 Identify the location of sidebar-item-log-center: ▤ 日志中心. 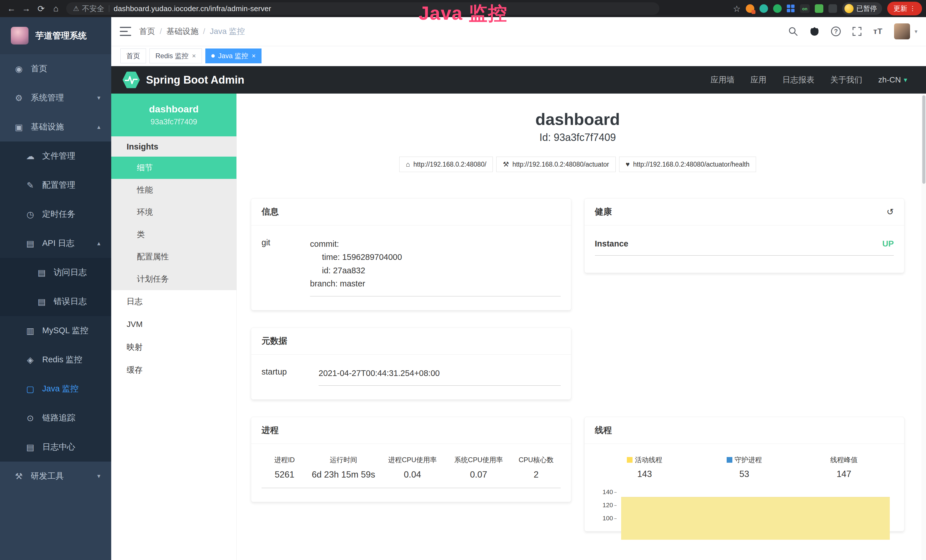
(56, 447).